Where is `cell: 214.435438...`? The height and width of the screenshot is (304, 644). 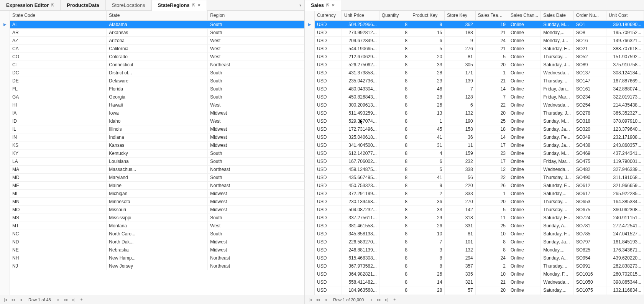
cell: 214.435438... is located at coordinates (625, 105).